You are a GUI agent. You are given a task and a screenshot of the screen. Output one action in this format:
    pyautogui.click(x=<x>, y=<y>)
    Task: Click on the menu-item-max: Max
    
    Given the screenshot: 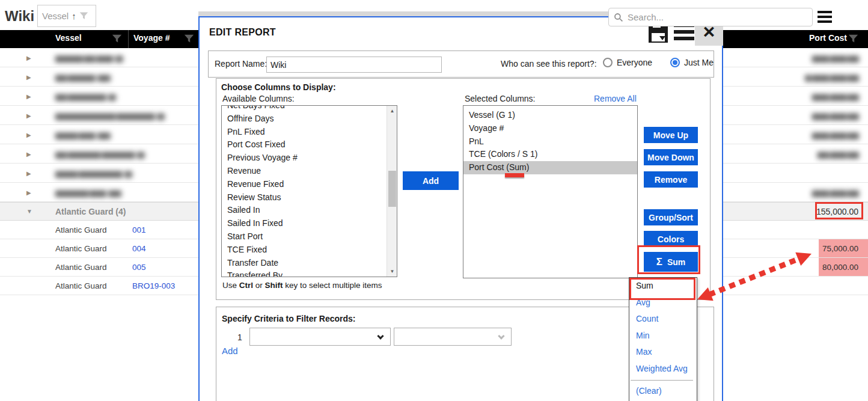 What is the action you would take?
    pyautogui.click(x=663, y=352)
    